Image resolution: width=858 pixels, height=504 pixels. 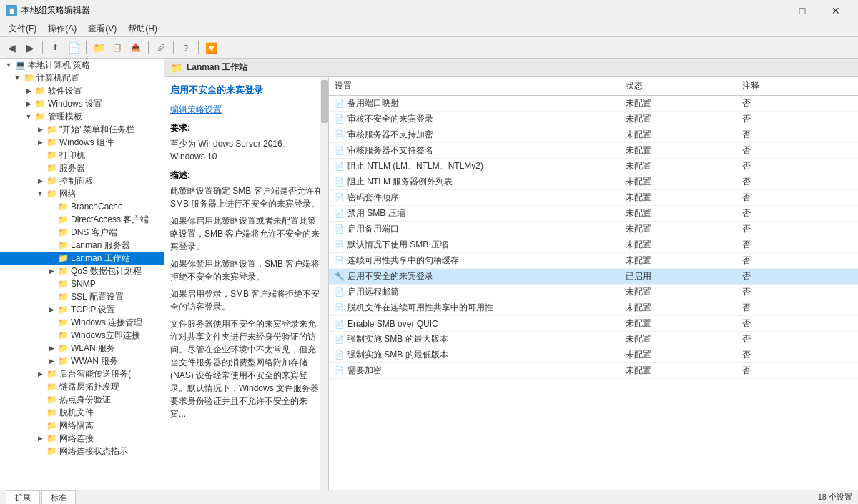 What do you see at coordinates (82, 245) in the screenshot?
I see `tree-lanman-server: 📁 Lanman 服务器` at bounding box center [82, 245].